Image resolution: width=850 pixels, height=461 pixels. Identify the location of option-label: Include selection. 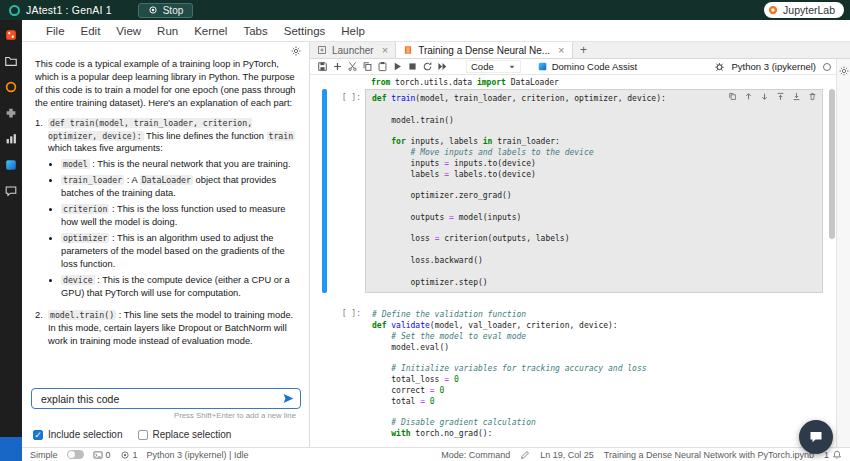
(86, 434).